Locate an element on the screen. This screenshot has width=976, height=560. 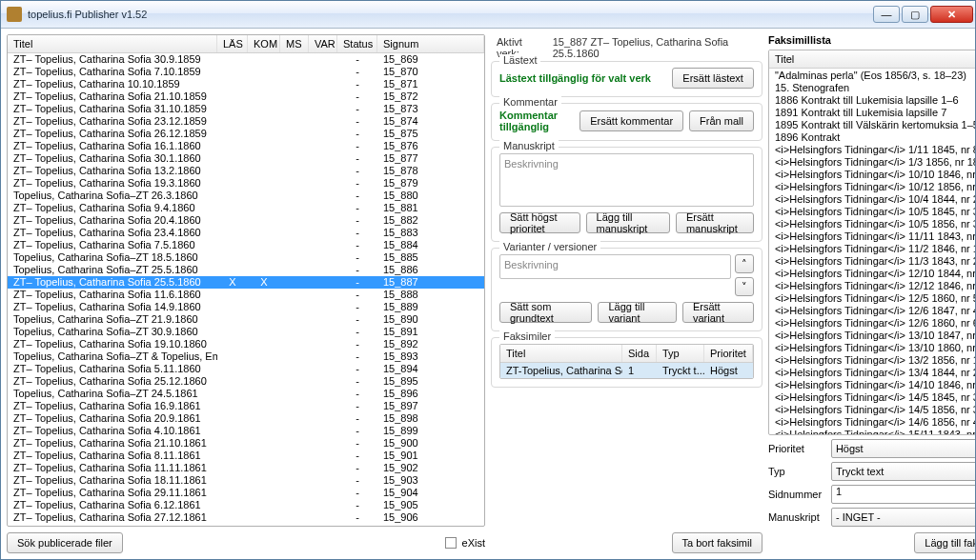
manuskript-description: Beskrivning is located at coordinates (627, 180).